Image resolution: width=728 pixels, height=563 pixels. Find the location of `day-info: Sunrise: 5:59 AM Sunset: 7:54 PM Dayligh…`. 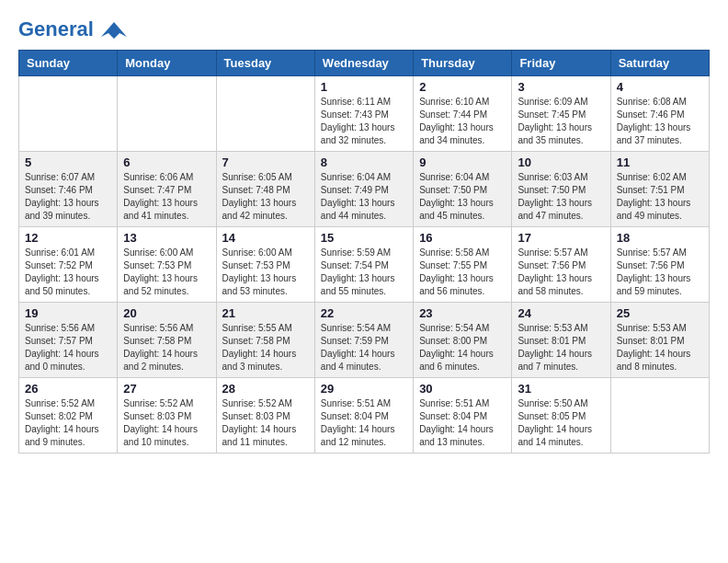

day-info: Sunrise: 5:59 AM Sunset: 7:54 PM Dayligh… is located at coordinates (364, 272).